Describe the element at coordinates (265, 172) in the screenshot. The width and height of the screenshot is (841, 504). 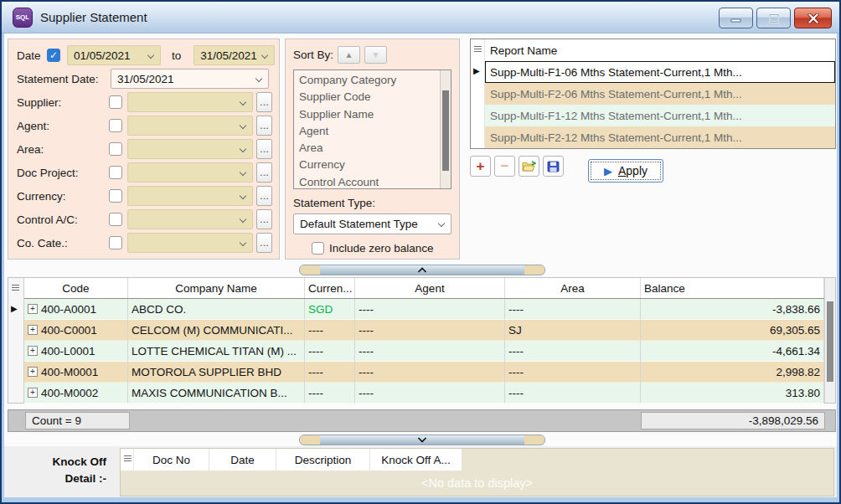
I see `doc-project-more-button: ...` at that location.